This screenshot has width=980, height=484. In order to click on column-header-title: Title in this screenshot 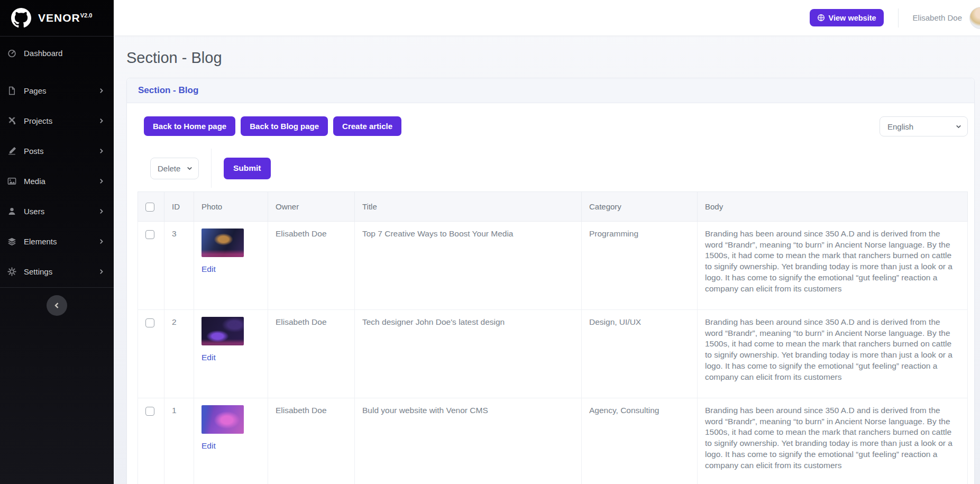, I will do `click(469, 207)`.